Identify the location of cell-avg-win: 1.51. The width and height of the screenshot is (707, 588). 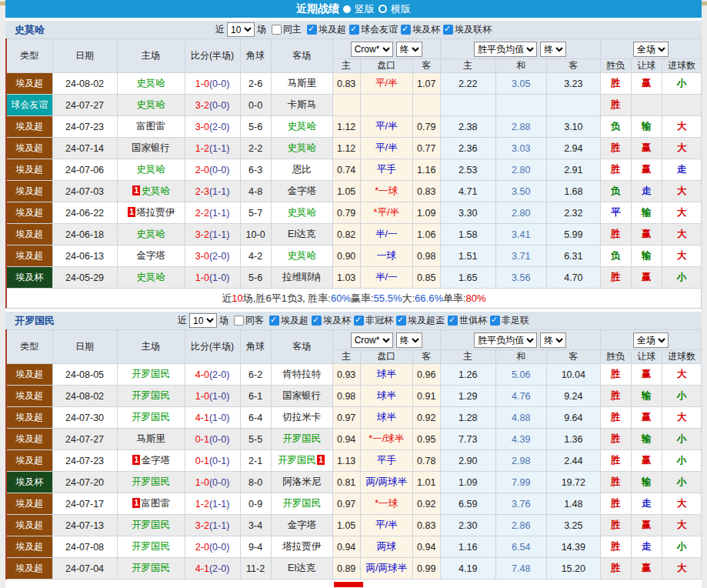
(468, 256).